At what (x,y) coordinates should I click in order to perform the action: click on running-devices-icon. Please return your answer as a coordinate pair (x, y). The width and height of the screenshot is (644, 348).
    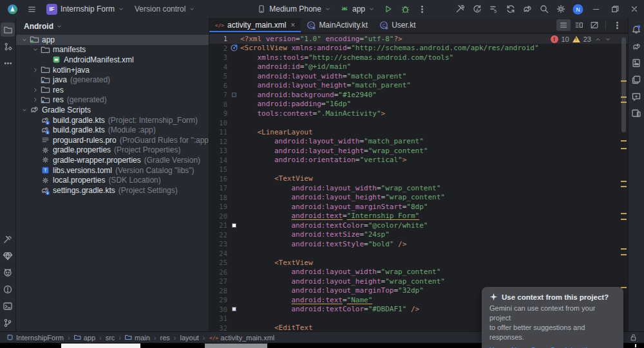
    Looking at the image, I should click on (636, 113).